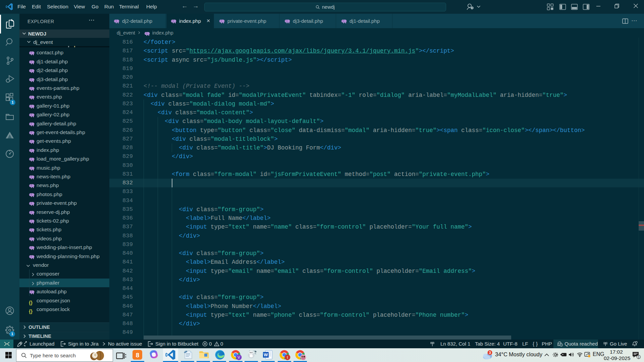  What do you see at coordinates (490, 353) in the screenshot?
I see `svg-text: 3` at bounding box center [490, 353].